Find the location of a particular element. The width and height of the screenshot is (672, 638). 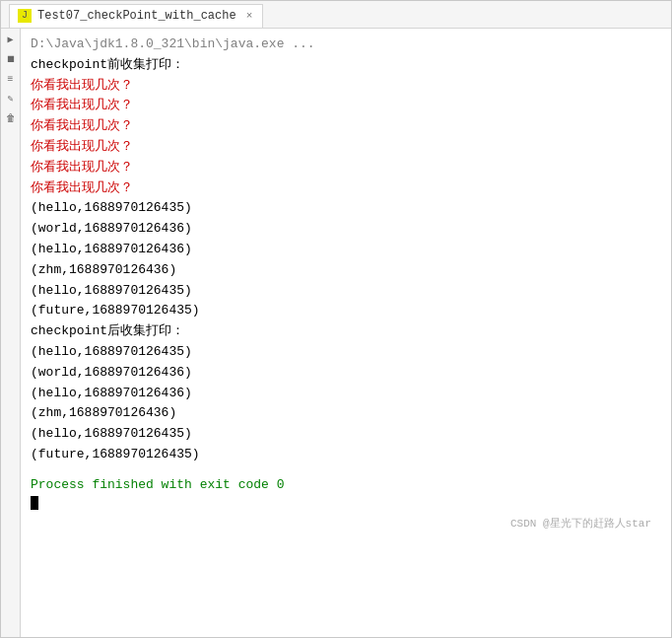

delete-icon: 🗑 is located at coordinates (11, 118).